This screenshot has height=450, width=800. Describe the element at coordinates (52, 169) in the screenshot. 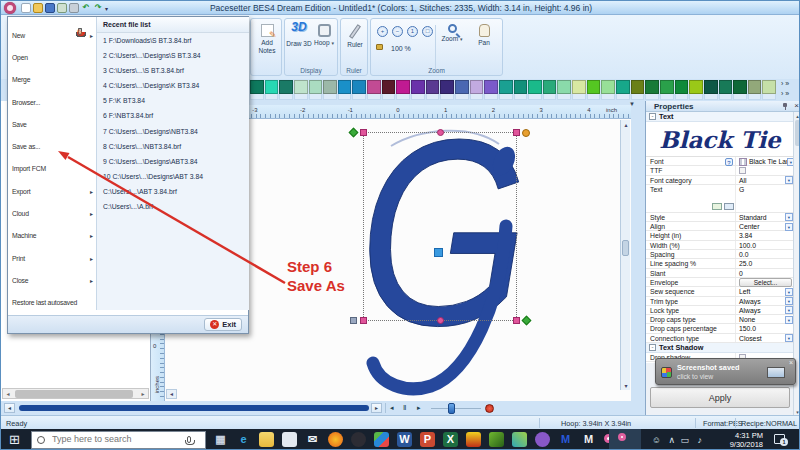

I see `menu-item-import-fcm: Import FCM` at that location.